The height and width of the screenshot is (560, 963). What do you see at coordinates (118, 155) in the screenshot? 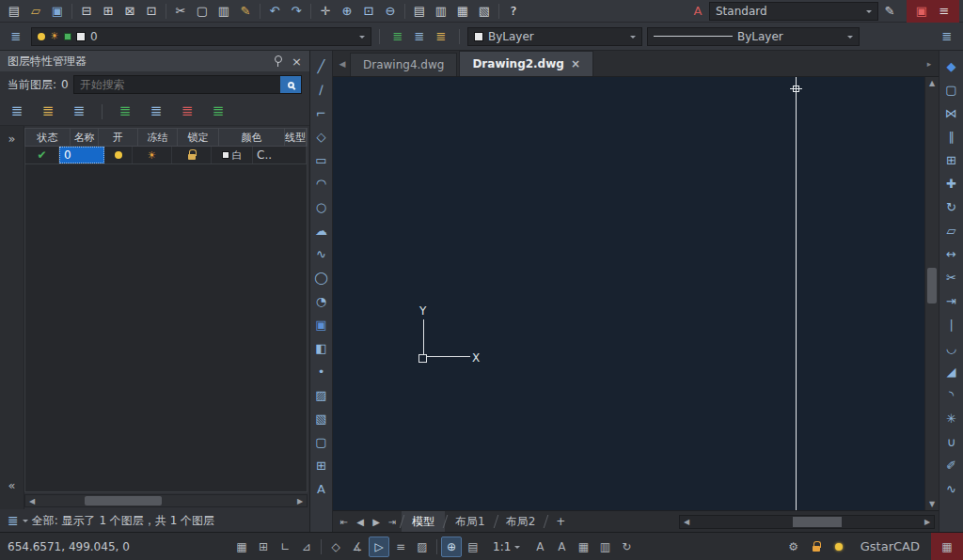
I see `layer-on-cell` at bounding box center [118, 155].